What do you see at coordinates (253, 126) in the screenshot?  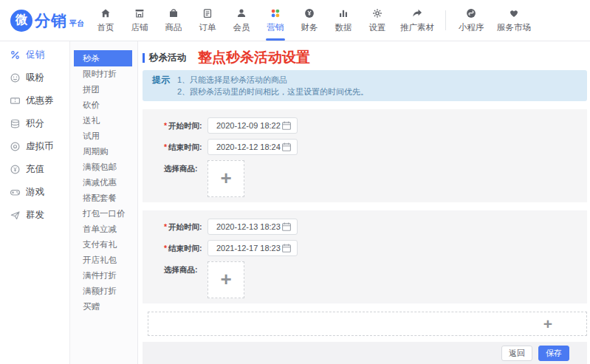 I see `start-time-input-1: 2020-12-09 18:22` at bounding box center [253, 126].